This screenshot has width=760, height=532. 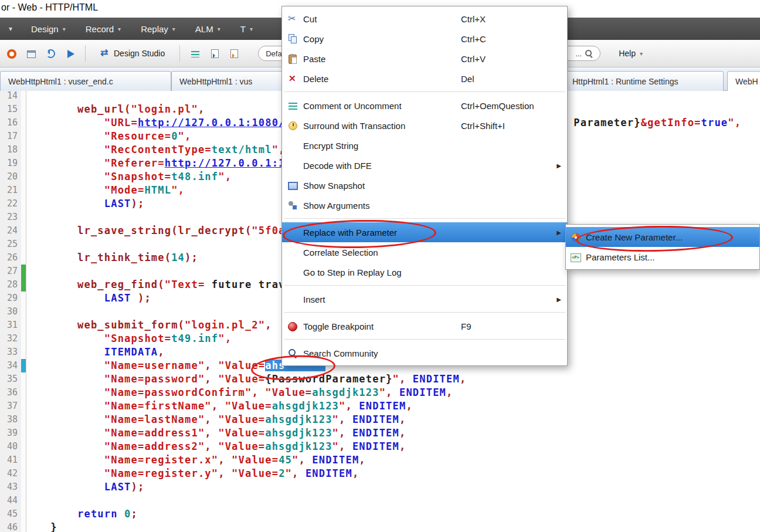 What do you see at coordinates (11, 150) in the screenshot?
I see `line-number: 18` at bounding box center [11, 150].